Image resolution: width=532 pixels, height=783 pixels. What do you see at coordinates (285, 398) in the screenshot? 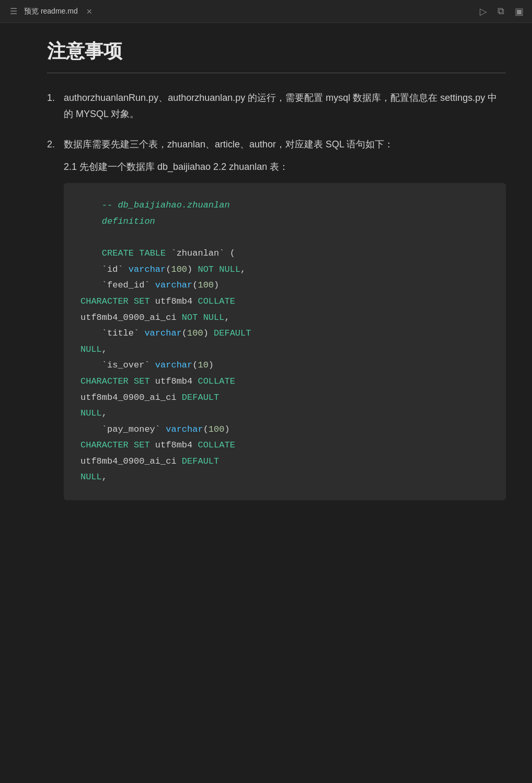
I see `code-line-12: utf8mb4_0900_ai_ci DEFAULT` at bounding box center [285, 398].